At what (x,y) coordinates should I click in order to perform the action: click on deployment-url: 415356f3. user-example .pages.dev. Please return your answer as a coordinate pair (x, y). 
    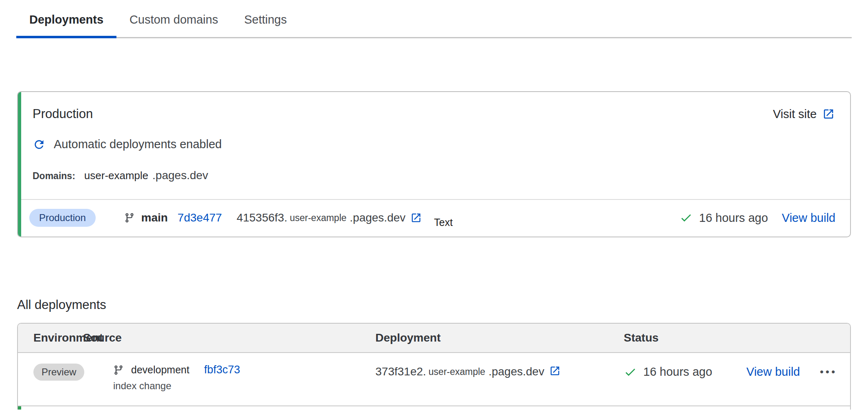
    Looking at the image, I should click on (321, 218).